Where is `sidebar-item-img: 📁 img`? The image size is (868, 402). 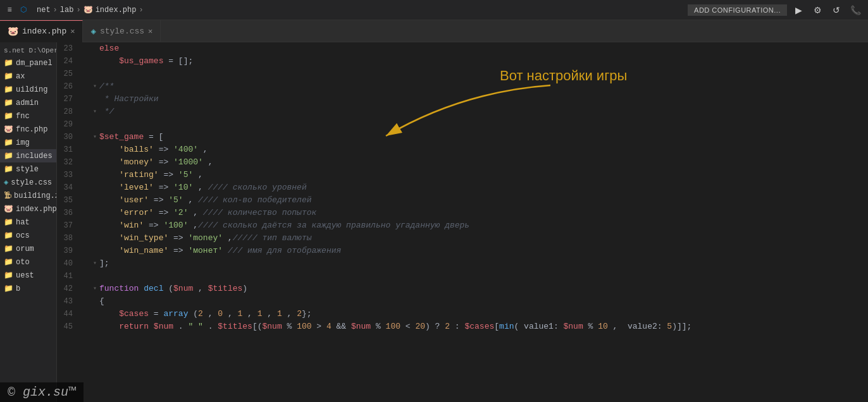 sidebar-item-img: 📁 img is located at coordinates (28, 143).